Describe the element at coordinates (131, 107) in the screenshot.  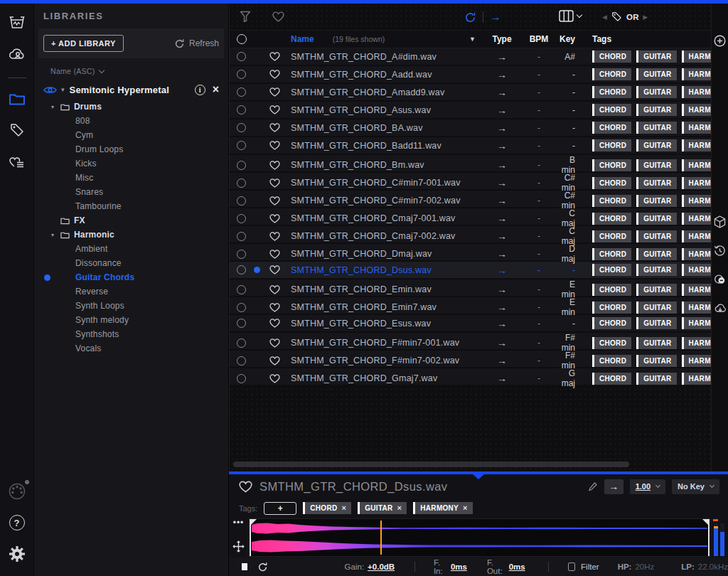
I see `tree-item: ▾ Drums` at that location.